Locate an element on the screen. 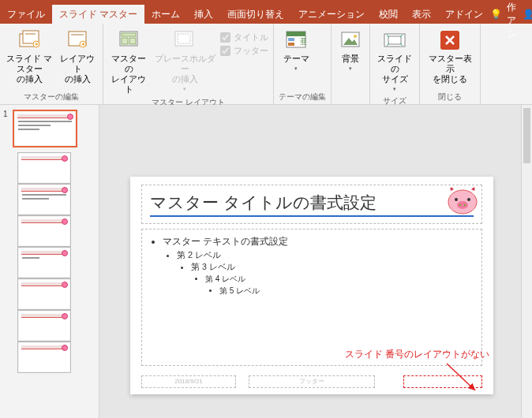  close-icon is located at coordinates (450, 40).